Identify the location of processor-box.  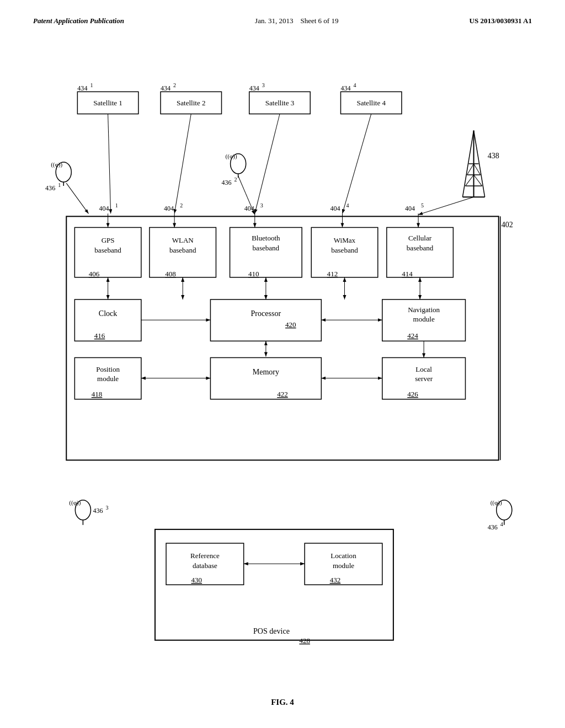
(266, 320).